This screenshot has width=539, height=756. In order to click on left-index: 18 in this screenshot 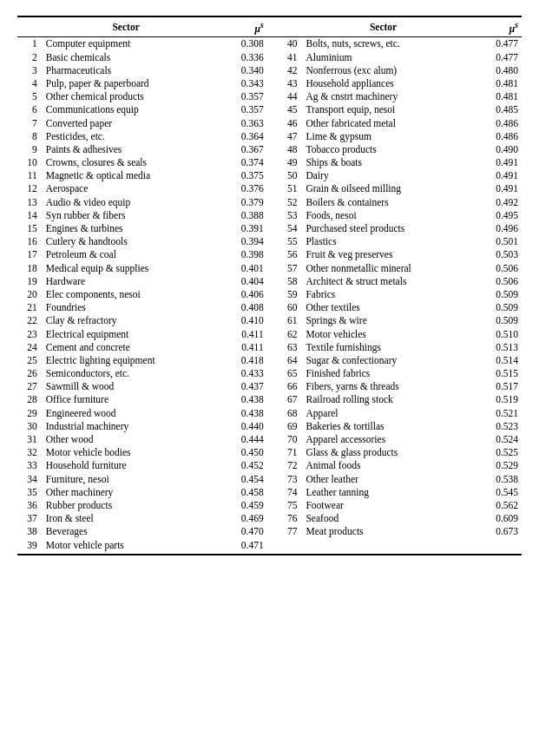, I will do `click(30, 267)`.